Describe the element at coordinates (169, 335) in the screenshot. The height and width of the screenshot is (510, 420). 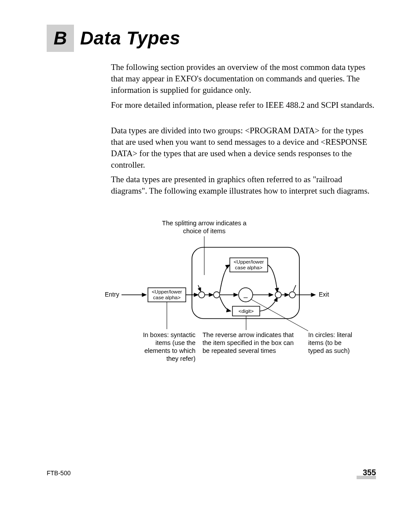
I see `callout-left-1: In boxes: syntactic` at that location.